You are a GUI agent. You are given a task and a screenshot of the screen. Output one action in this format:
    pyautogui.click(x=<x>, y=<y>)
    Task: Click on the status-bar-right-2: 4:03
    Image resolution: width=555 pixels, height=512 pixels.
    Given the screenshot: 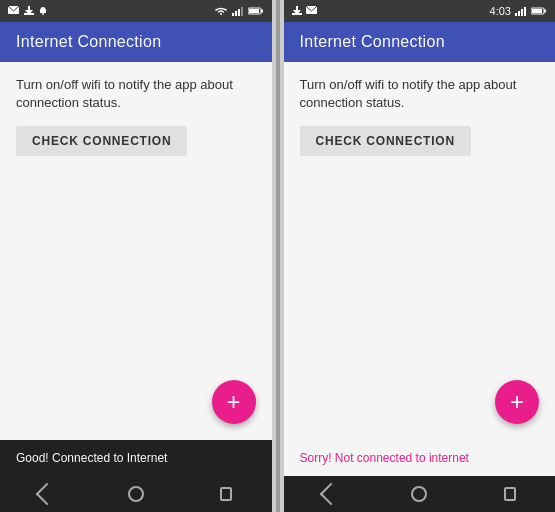 What is the action you would take?
    pyautogui.click(x=518, y=11)
    